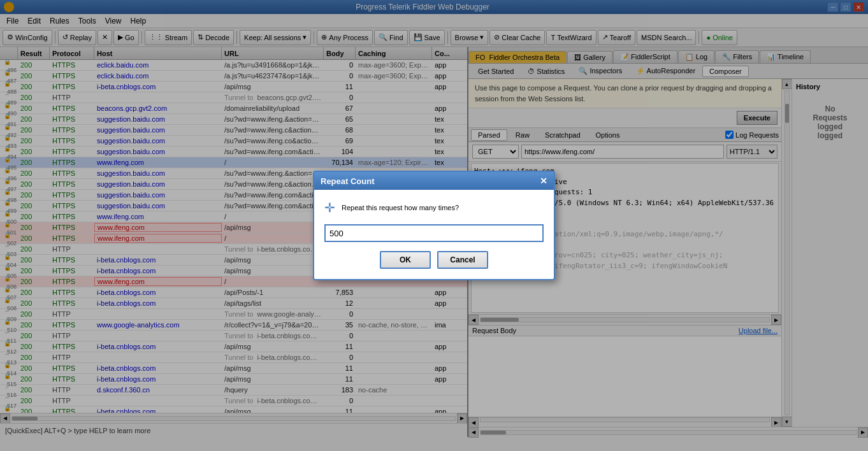  I want to click on dialog-ok-button: OK, so click(405, 260).